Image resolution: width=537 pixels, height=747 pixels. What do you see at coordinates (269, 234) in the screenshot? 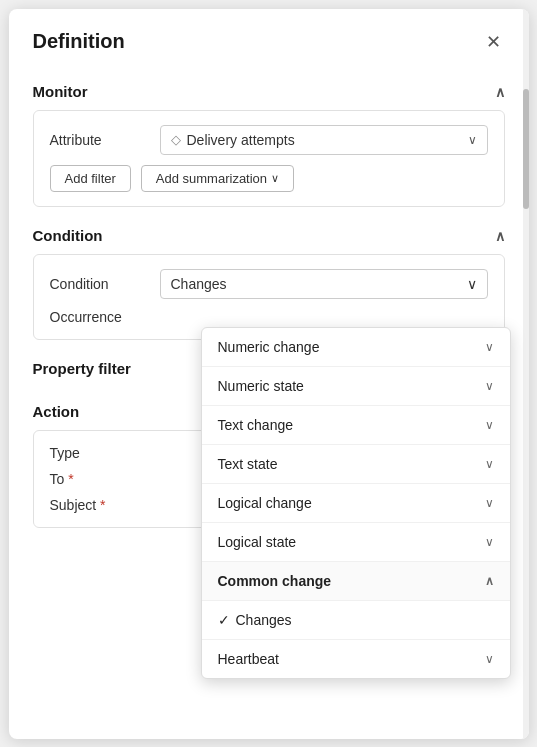
I see `condition-section-header: Condition` at bounding box center [269, 234].